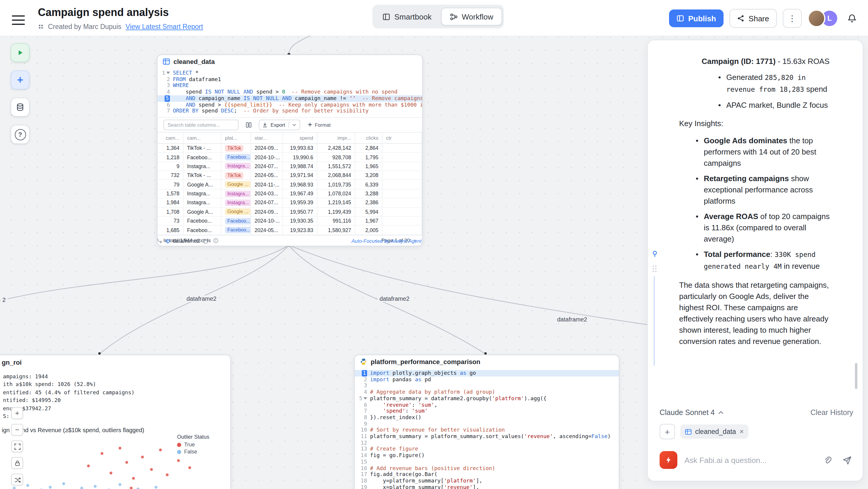 The image size is (868, 489). Describe the element at coordinates (17, 463) in the screenshot. I see `lock-button` at that location.